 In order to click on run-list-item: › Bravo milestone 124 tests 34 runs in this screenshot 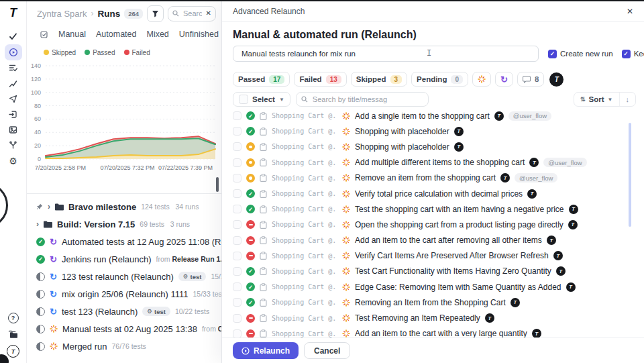, I will do `click(124, 207)`.